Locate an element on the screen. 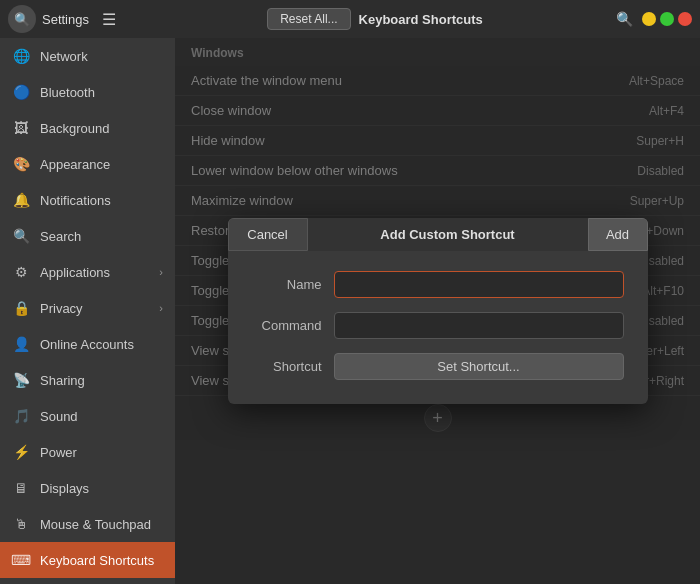 The image size is (700, 584). sidebar-item-displays: 🖥Displays is located at coordinates (88, 488).